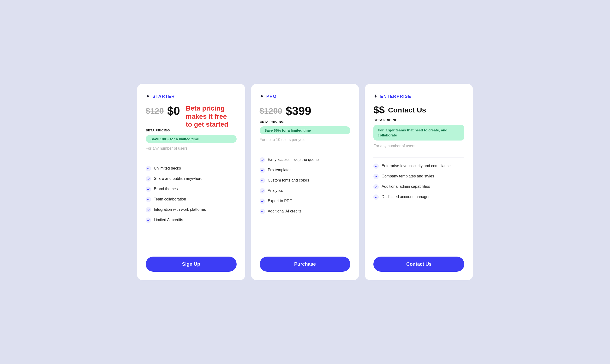  What do you see at coordinates (164, 97) in the screenshot?
I see `starter-plan-name: STARTER` at bounding box center [164, 97].